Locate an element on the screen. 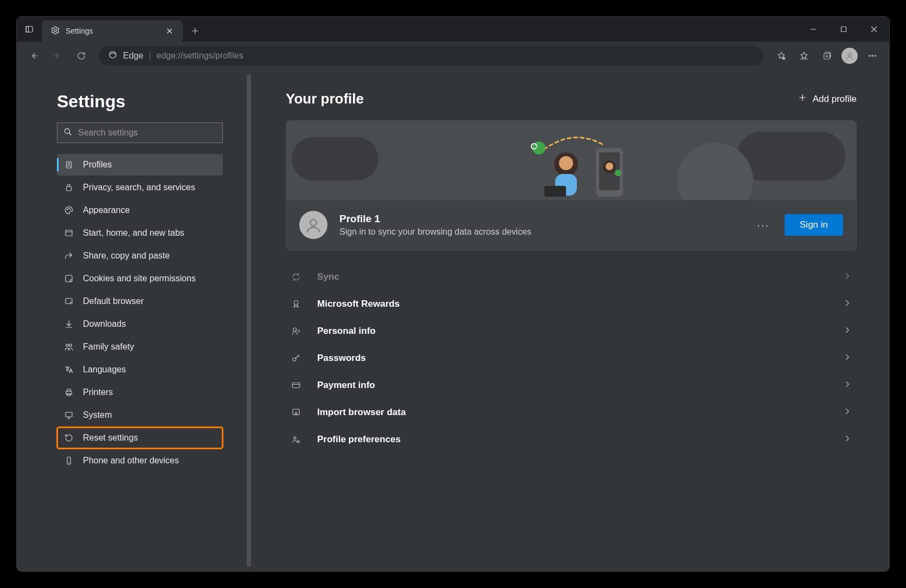  new-tab-button is located at coordinates (195, 31).